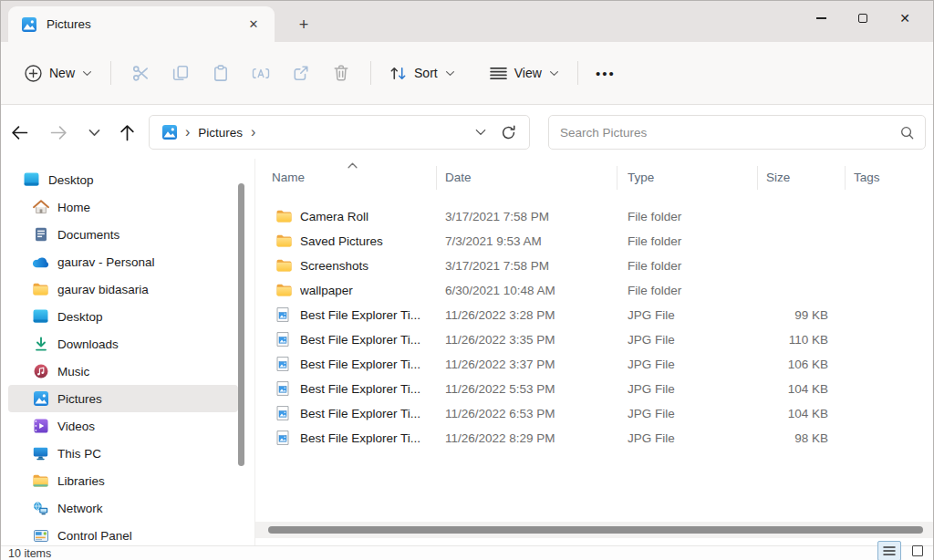  I want to click on column-header-date: Date, so click(458, 177).